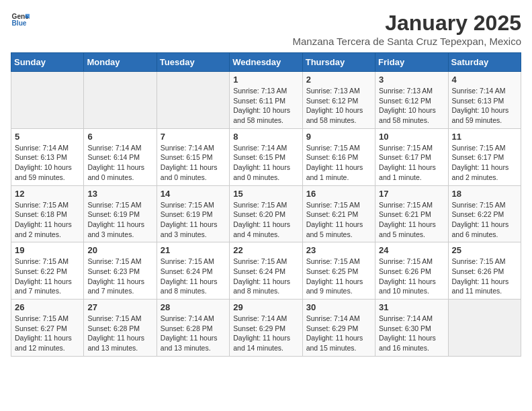 The height and width of the screenshot is (411, 532). Describe the element at coordinates (193, 271) in the screenshot. I see `calendar-cell: 21Sunrise: 7:15 AM Sunset: 6:24 PM Dayli…` at that location.